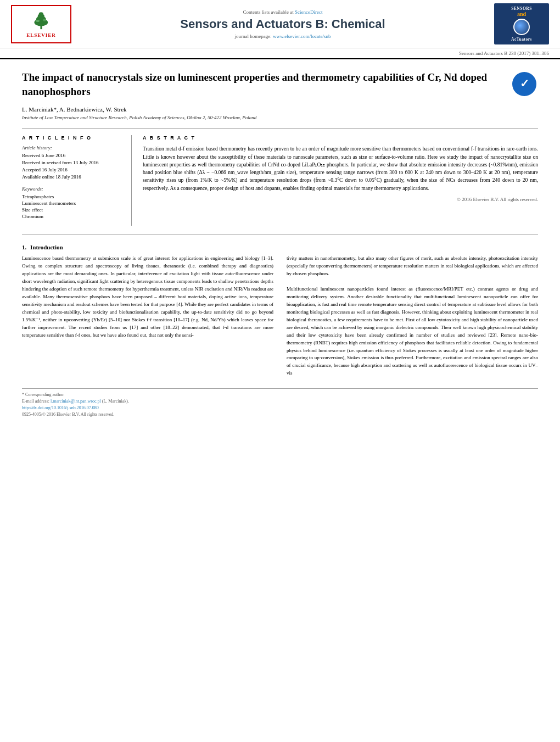  I want to click on footer-email: E-mail address: l.marciniak@int.pan.wroc…, so click(280, 401).